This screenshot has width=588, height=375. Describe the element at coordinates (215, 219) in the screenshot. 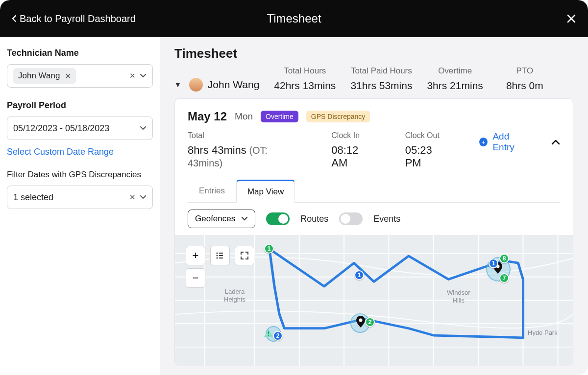

I see `geofences-label: Geofences` at that location.